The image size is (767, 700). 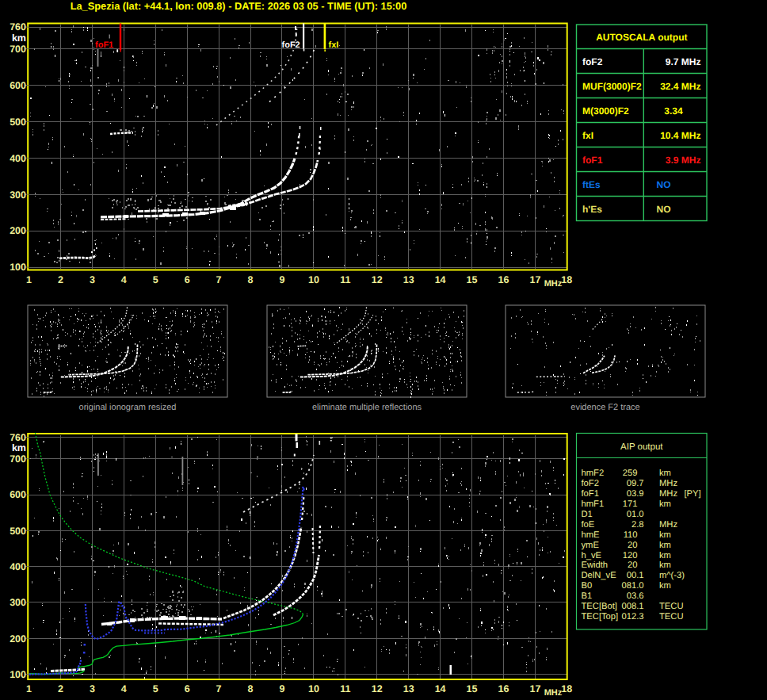 I want to click on svg-text: 9.7 MHz, so click(x=683, y=62).